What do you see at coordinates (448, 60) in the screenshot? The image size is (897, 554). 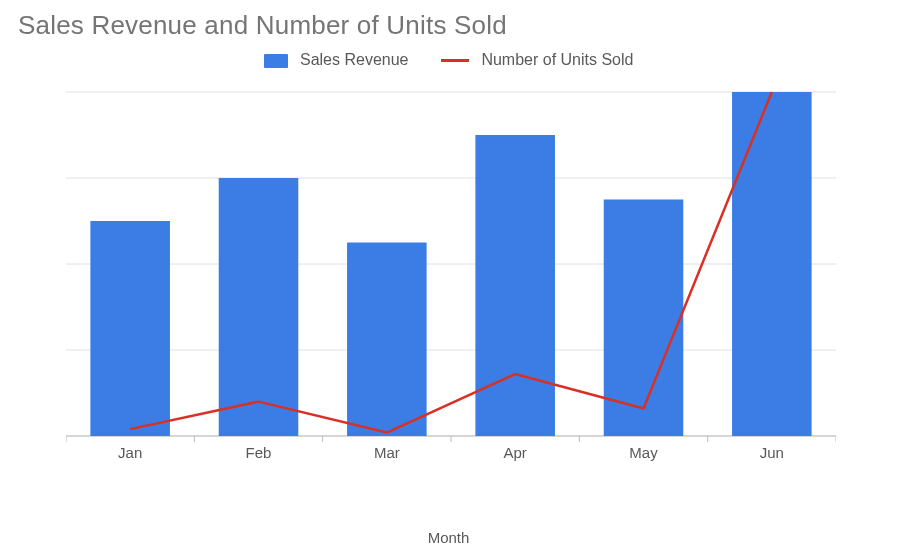 I see `legend: Sales Revenue Number of Units Sold` at bounding box center [448, 60].